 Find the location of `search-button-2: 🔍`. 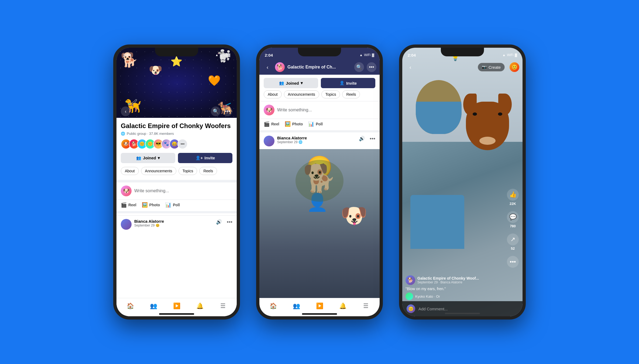

search-button-2: 🔍 is located at coordinates (359, 67).